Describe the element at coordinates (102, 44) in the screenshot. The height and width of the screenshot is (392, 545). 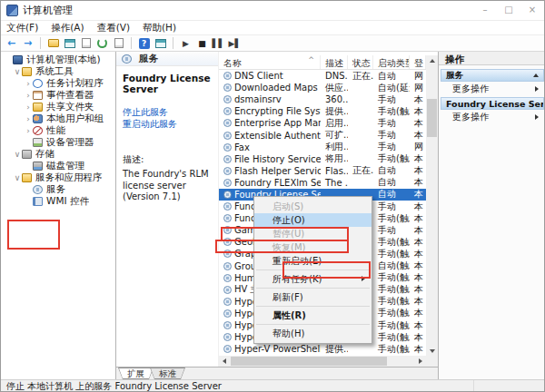
I see `toolbar-refresh-icon` at that location.